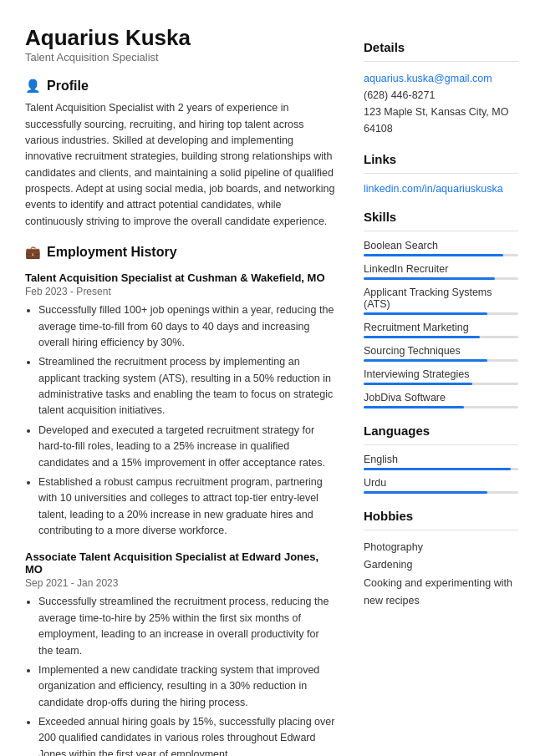 Image resolution: width=535 pixels, height=756 pixels. I want to click on lang-item-0: English, so click(441, 462).